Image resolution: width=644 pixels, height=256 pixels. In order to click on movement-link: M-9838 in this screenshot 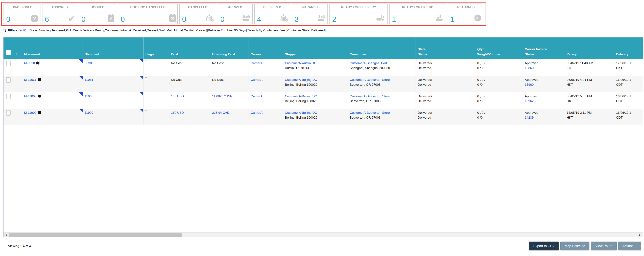, I will do `click(30, 63)`.